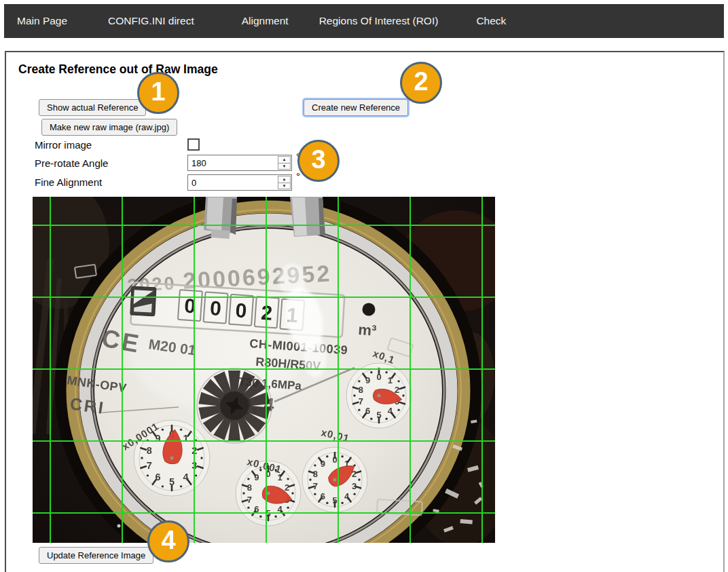 This screenshot has height=572, width=728. What do you see at coordinates (143, 301) in the screenshot?
I see `maker-logo` at bounding box center [143, 301].